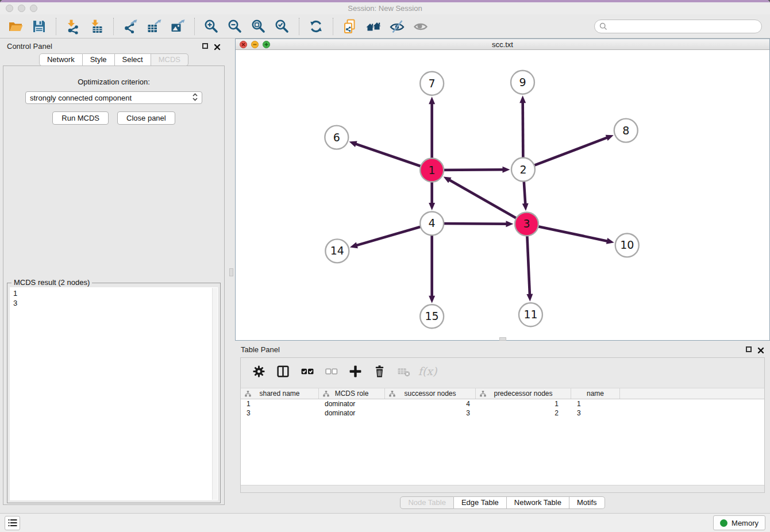  Describe the element at coordinates (170, 60) in the screenshot. I see `tab-mcds: MCDS` at that location.